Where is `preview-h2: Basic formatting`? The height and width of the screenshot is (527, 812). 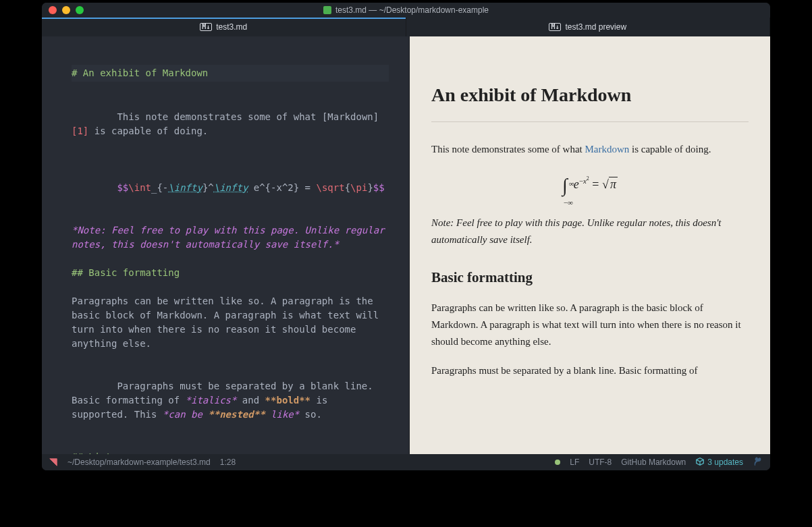 preview-h2: Basic formatting is located at coordinates (590, 278).